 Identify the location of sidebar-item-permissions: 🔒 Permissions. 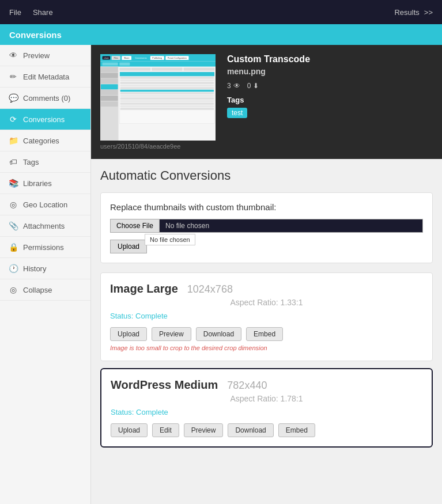
(45, 248).